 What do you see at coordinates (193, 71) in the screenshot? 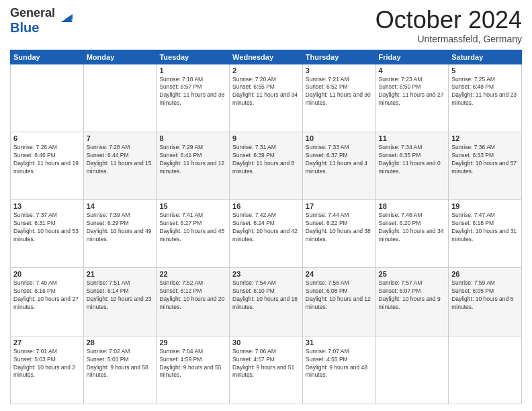
I see `day-number: 1` at bounding box center [193, 71].